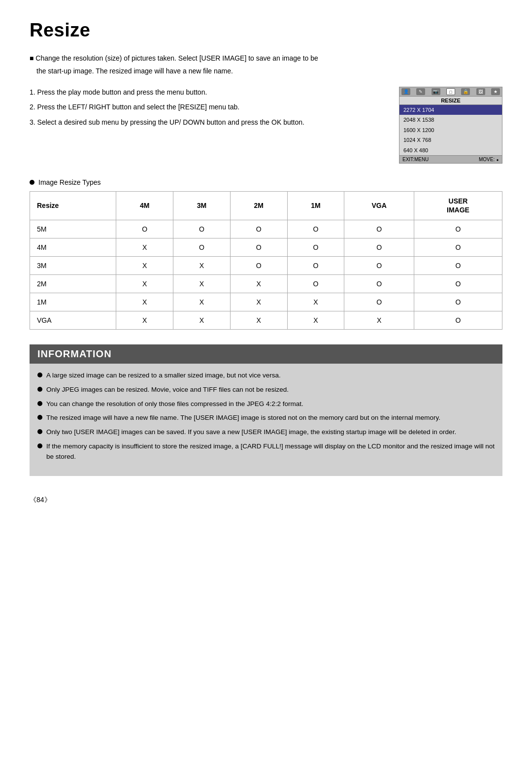 The image size is (532, 781). I want to click on lcd-icon-person: 👤, so click(406, 92).